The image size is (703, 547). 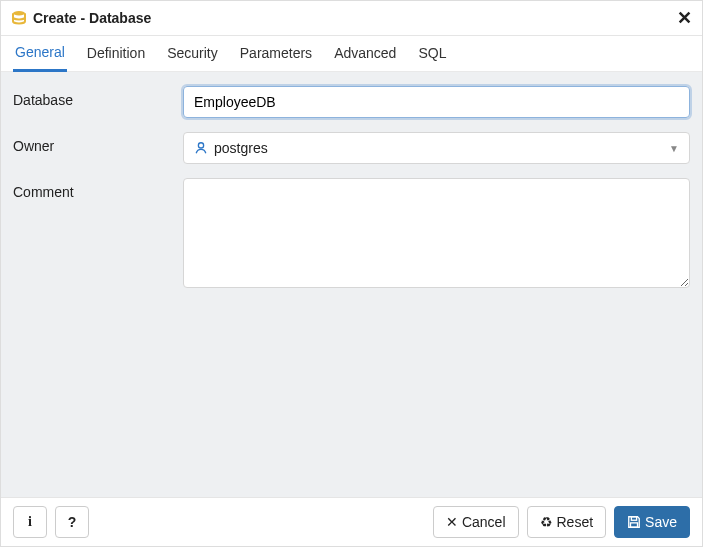 What do you see at coordinates (116, 54) in the screenshot?
I see `tab-definition: Definition` at bounding box center [116, 54].